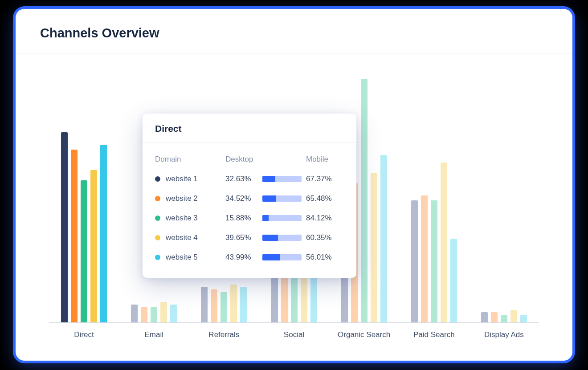  I want to click on tooltip-domain-label: website 3, so click(182, 218).